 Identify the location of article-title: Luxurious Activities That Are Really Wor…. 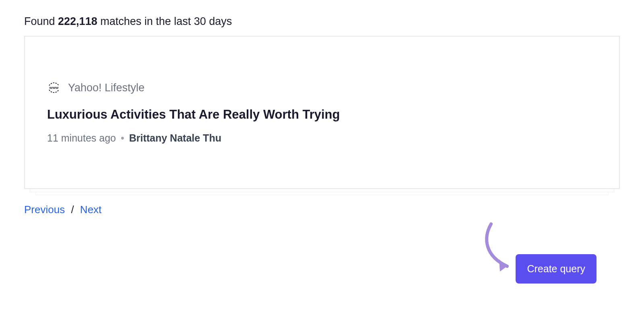
(322, 115).